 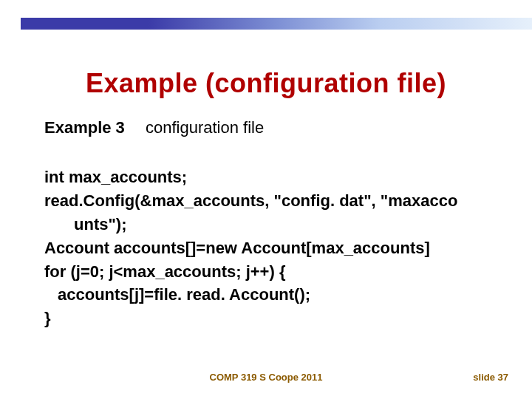 What do you see at coordinates (276, 24) in the screenshot?
I see `header-gradient-bar` at bounding box center [276, 24].